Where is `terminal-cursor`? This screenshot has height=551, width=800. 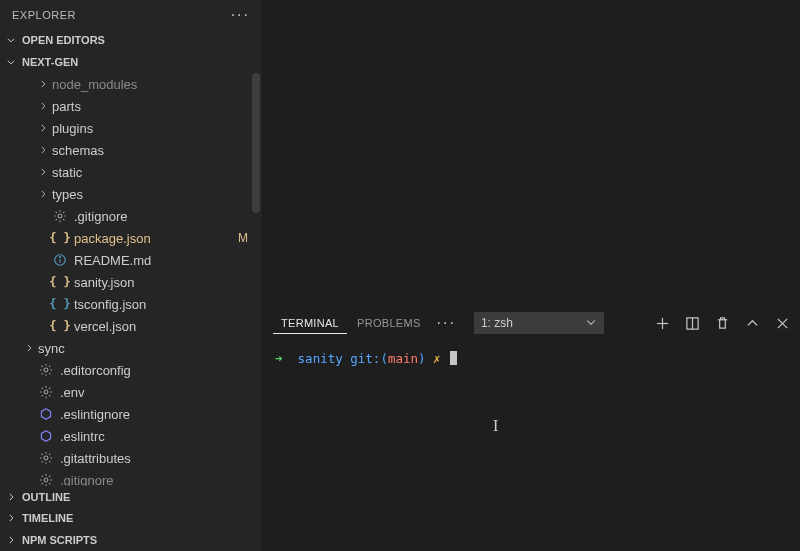
terminal-cursor is located at coordinates (454, 358).